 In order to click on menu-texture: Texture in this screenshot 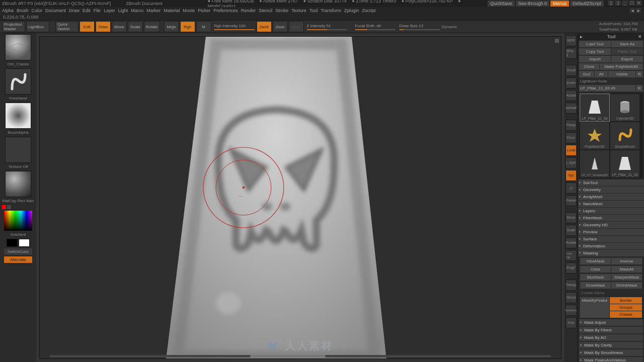, I will do `click(299, 11)`.